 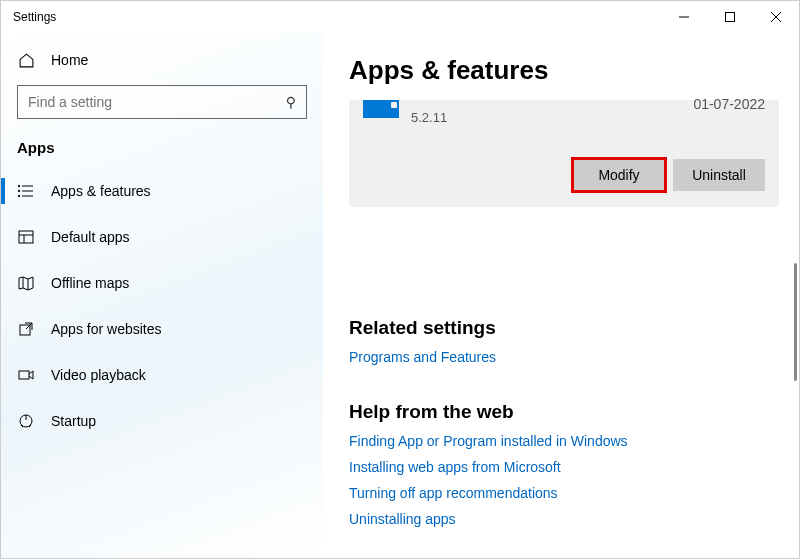 I want to click on nav-video-playback: Video playback, so click(x=162, y=375).